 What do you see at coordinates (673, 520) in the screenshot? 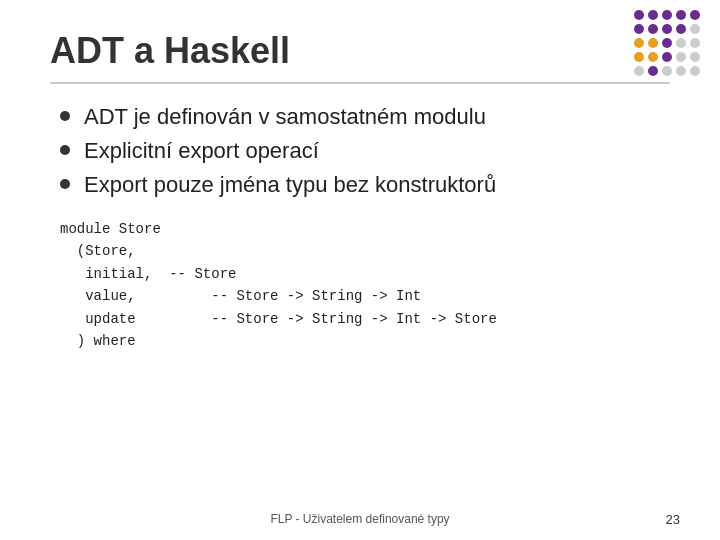
I see `footer-page: 23` at bounding box center [673, 520].